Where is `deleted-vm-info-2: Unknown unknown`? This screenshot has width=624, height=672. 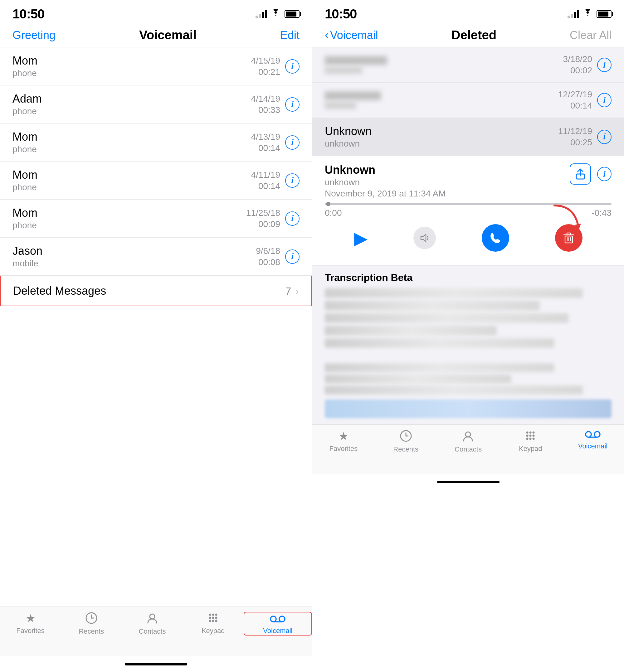
deleted-vm-info-2: Unknown unknown is located at coordinates (442, 137).